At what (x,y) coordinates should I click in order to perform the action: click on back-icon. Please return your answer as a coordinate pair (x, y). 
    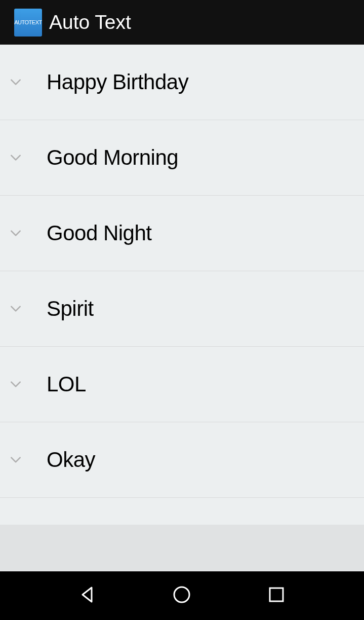
    Looking at the image, I should click on (88, 596).